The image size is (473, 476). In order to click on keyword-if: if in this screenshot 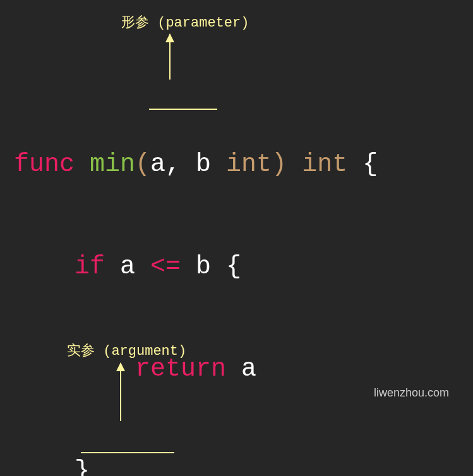, I will do `click(90, 266)`.